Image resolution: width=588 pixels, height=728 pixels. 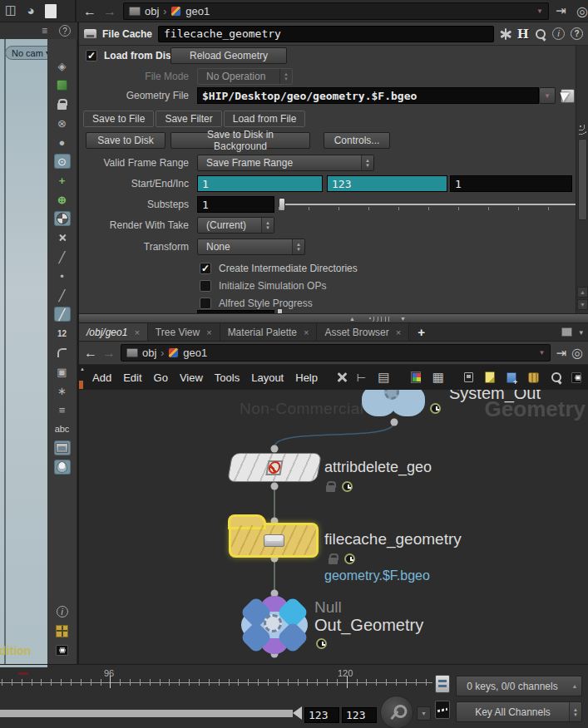 I want to click on axis-icon: ∗, so click(x=62, y=391).